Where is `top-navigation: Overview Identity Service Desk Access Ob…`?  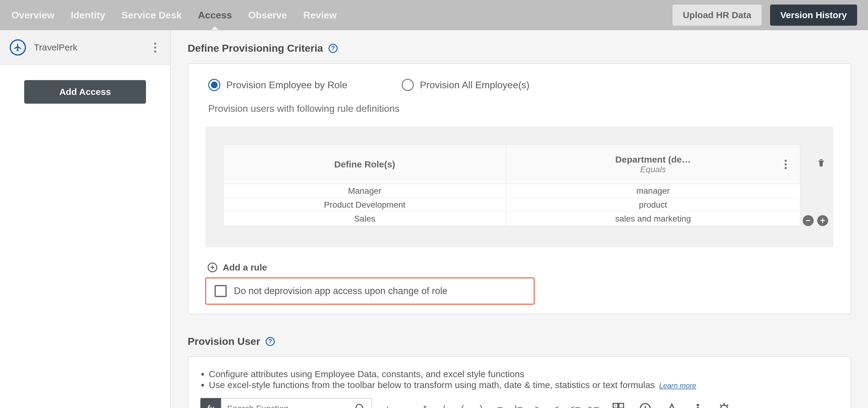 top-navigation: Overview Identity Service Desk Access Ob… is located at coordinates (434, 15).